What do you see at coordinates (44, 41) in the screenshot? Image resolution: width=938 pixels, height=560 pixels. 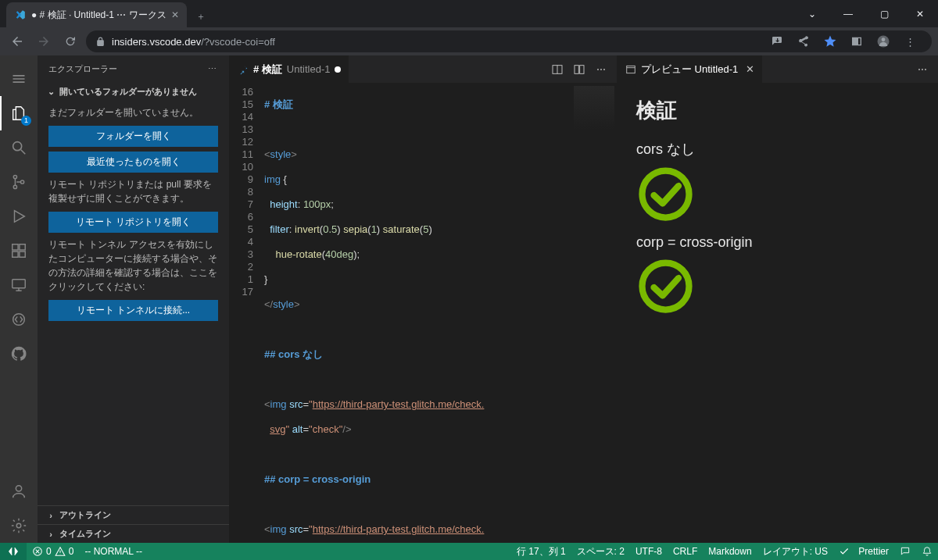 I see `forward-button` at bounding box center [44, 41].